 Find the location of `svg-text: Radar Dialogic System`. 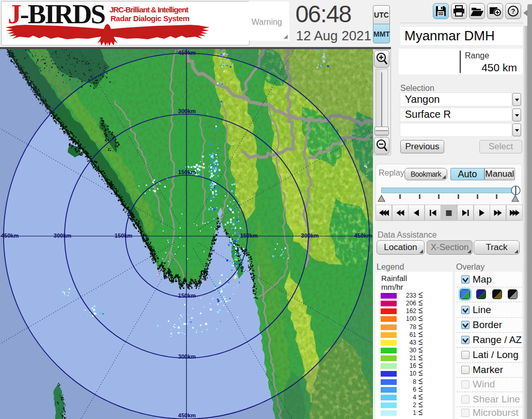

svg-text: Radar Dialogic System is located at coordinates (150, 19).